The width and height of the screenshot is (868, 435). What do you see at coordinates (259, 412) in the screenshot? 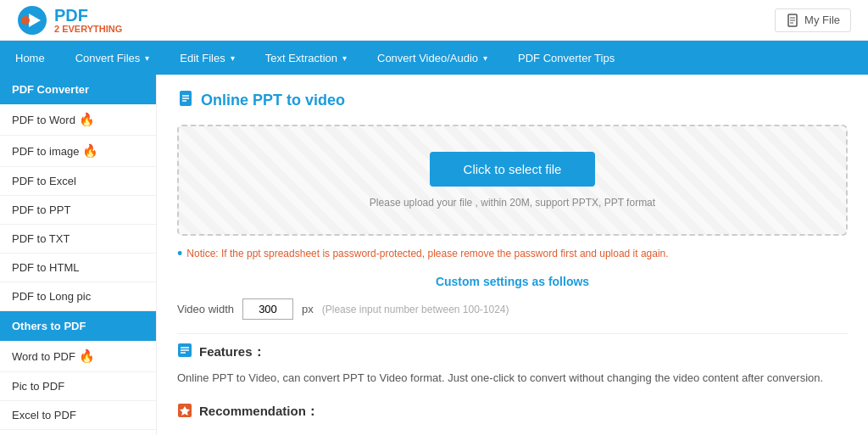
I see `recommendation-label: Recommendation：` at bounding box center [259, 412].